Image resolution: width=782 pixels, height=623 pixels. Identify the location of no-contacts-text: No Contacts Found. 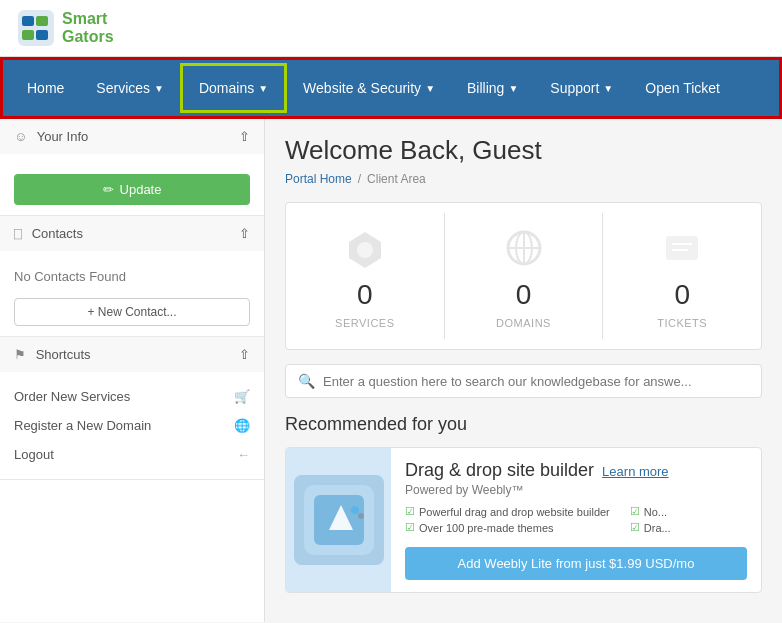
(132, 276).